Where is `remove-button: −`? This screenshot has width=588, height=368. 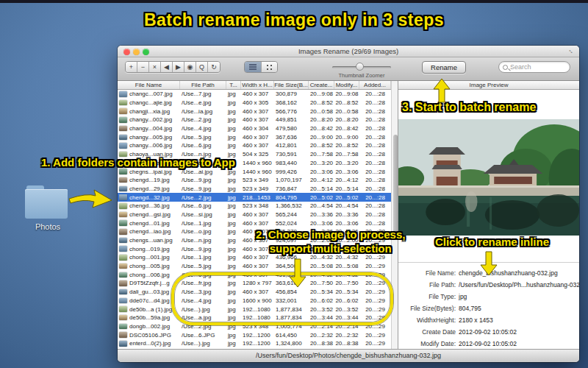
remove-button: − is located at coordinates (143, 67).